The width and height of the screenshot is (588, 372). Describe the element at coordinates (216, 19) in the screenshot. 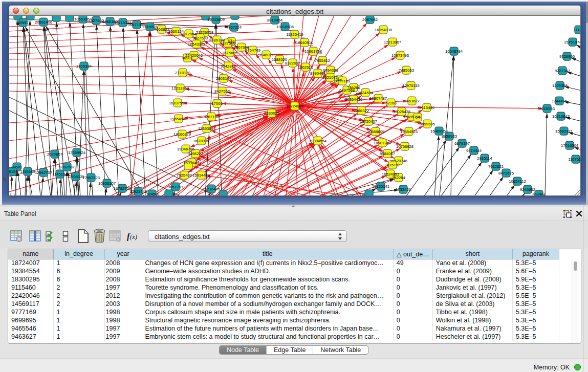

I see `svg-text: 16033809` at that location.